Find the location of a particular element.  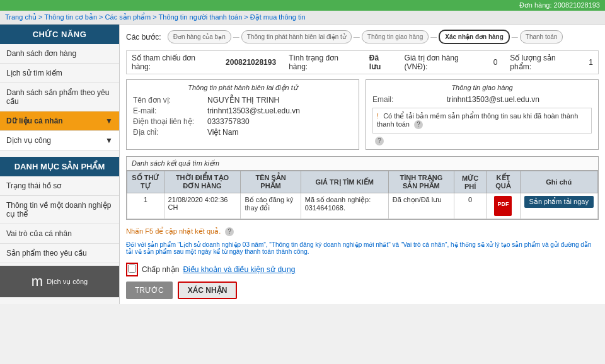

step-5: Thanh toán is located at coordinates (542, 37).